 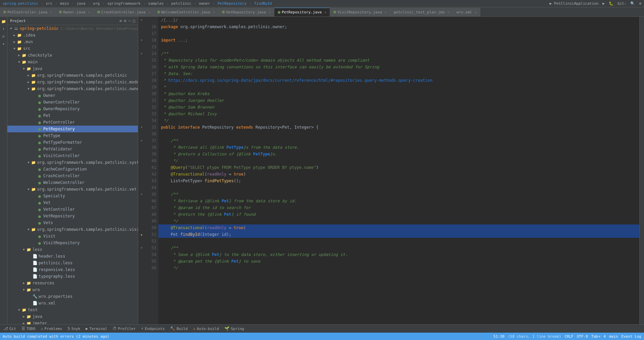 What do you see at coordinates (569, 336) in the screenshot?
I see `status-crlf: CRLF` at bounding box center [569, 336].